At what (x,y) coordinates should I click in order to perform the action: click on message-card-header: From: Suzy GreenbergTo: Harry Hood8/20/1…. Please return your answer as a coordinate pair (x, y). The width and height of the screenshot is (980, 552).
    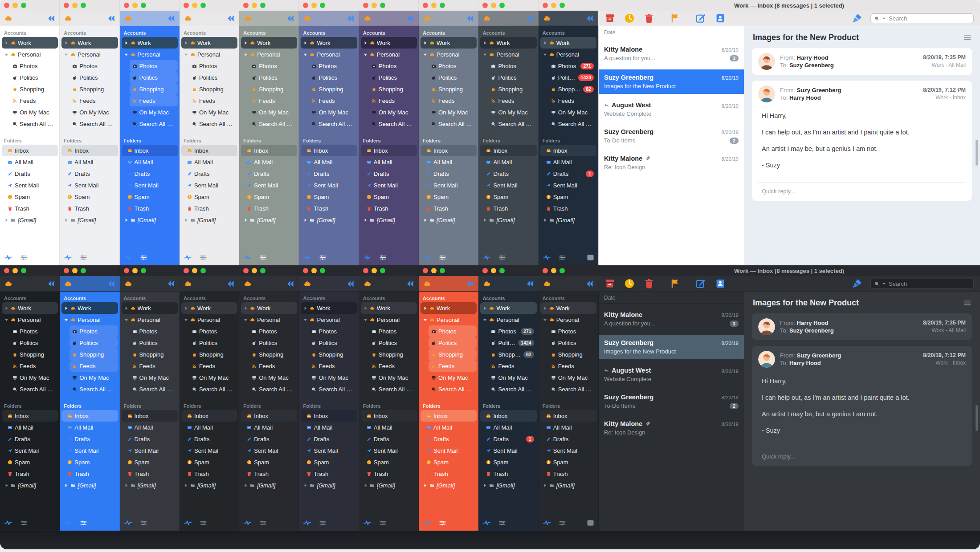
    Looking at the image, I should click on (862, 94).